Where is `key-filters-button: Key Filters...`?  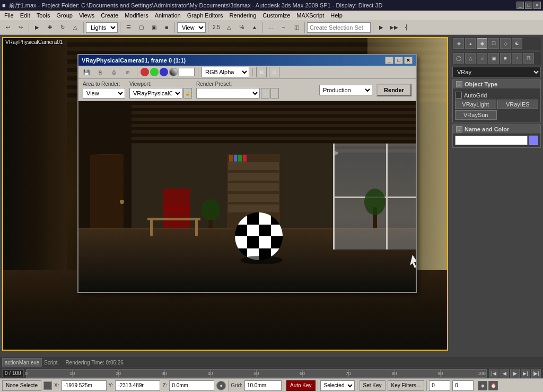
key-filters-button: Key Filters... is located at coordinates (406, 386).